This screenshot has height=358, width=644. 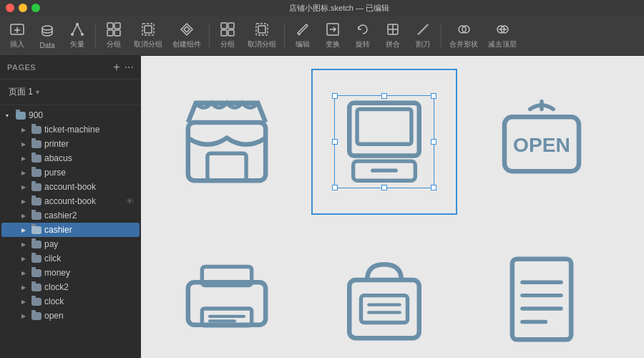 I want to click on remove-vertex-label: 减去顶层, so click(x=502, y=44).